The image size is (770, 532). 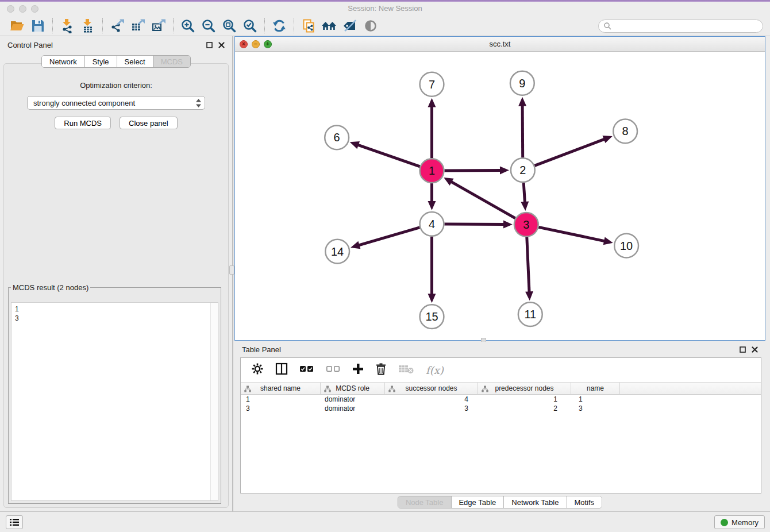 What do you see at coordinates (350, 26) in the screenshot?
I see `hide-labels-icon` at bounding box center [350, 26].